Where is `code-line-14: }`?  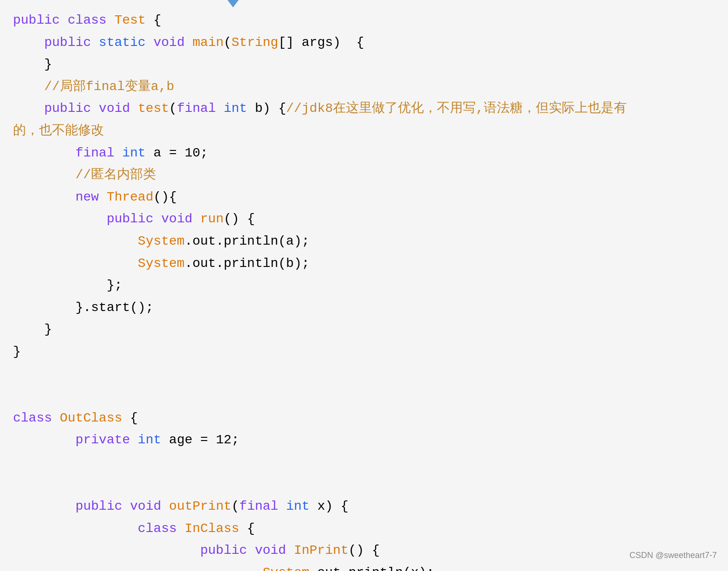 code-line-14: } is located at coordinates (364, 330).